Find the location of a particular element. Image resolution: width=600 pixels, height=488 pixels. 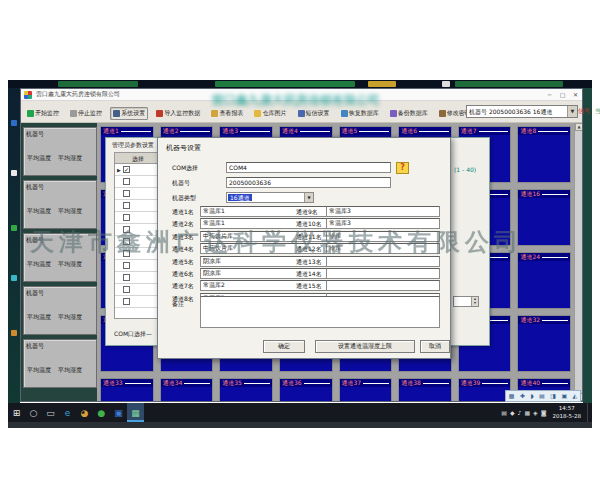

taskbar-icon: ● is located at coordinates (102, 412).